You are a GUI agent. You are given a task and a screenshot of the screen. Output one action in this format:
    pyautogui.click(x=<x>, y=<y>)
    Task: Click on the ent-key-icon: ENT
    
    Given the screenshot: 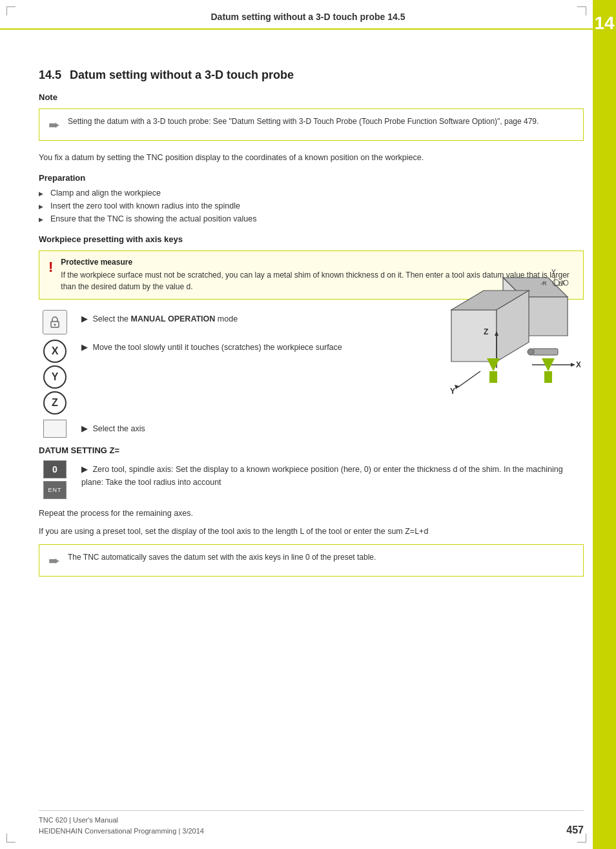 What is the action you would take?
    pyautogui.click(x=55, y=490)
    